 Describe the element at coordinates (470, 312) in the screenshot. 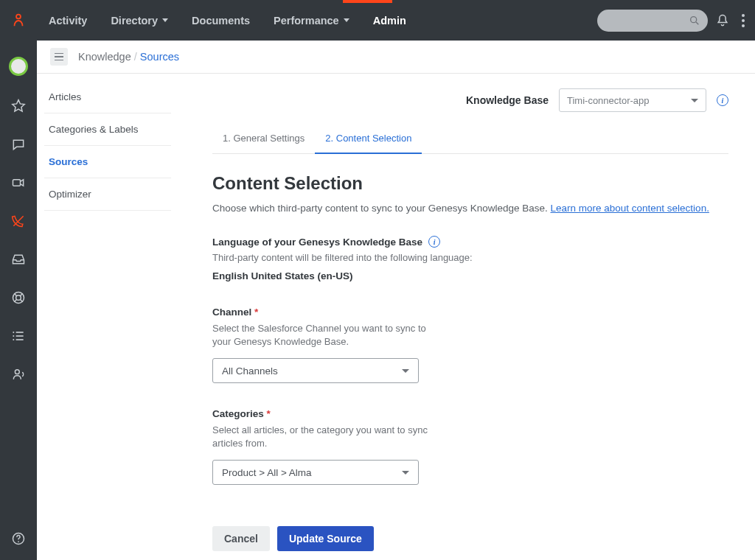

I see `channel-label: Channel *` at that location.